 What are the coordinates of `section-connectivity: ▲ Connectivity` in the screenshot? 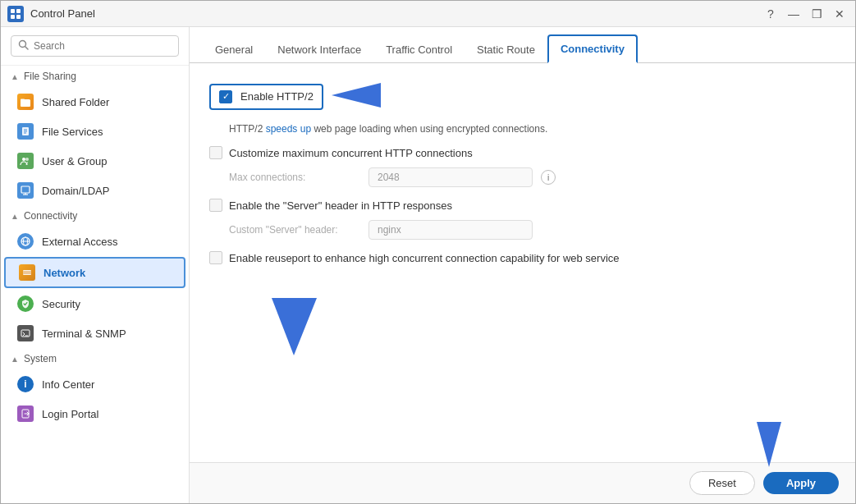 It's located at (95, 216).